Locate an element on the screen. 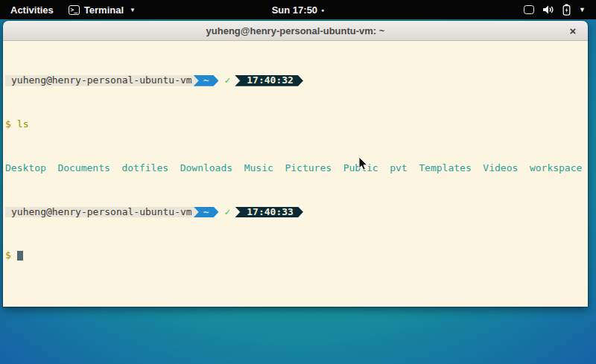 The width and height of the screenshot is (596, 364). prompt-time-segment: 17:40:32 is located at coordinates (269, 80).